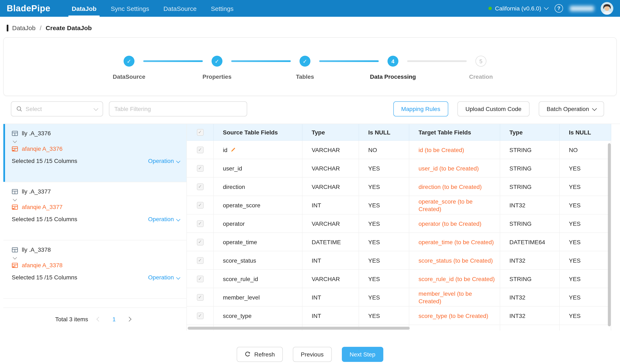 The image size is (620, 364). What do you see at coordinates (586, 328) in the screenshot?
I see `target-isnull-cell` at bounding box center [586, 328].